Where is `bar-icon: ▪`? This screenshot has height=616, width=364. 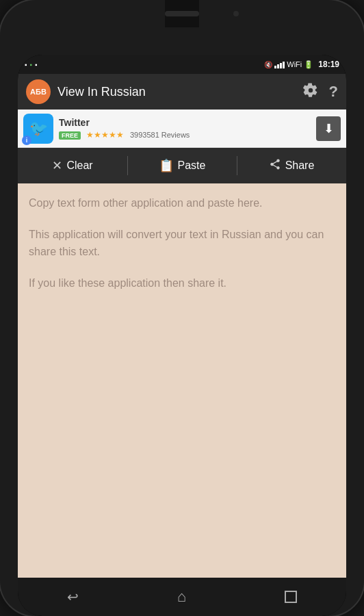 bar-icon: ▪ is located at coordinates (36, 64).